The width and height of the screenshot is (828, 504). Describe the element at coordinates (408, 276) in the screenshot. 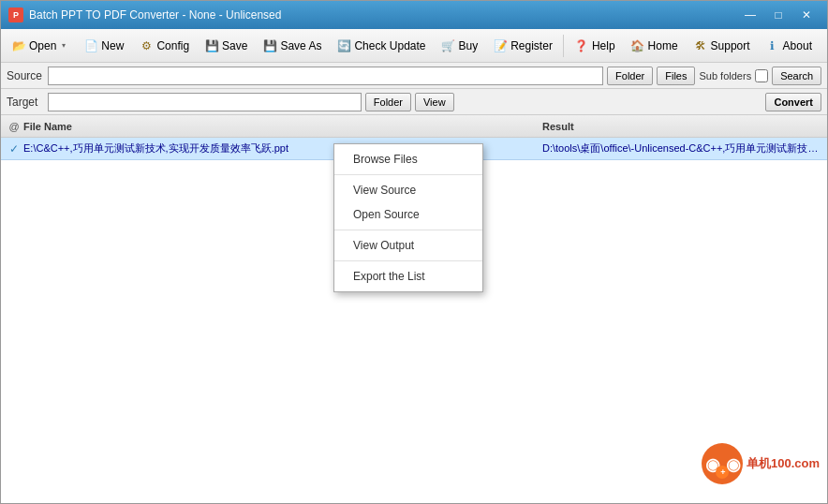

I see `ctx-export-list: Export the List` at that location.